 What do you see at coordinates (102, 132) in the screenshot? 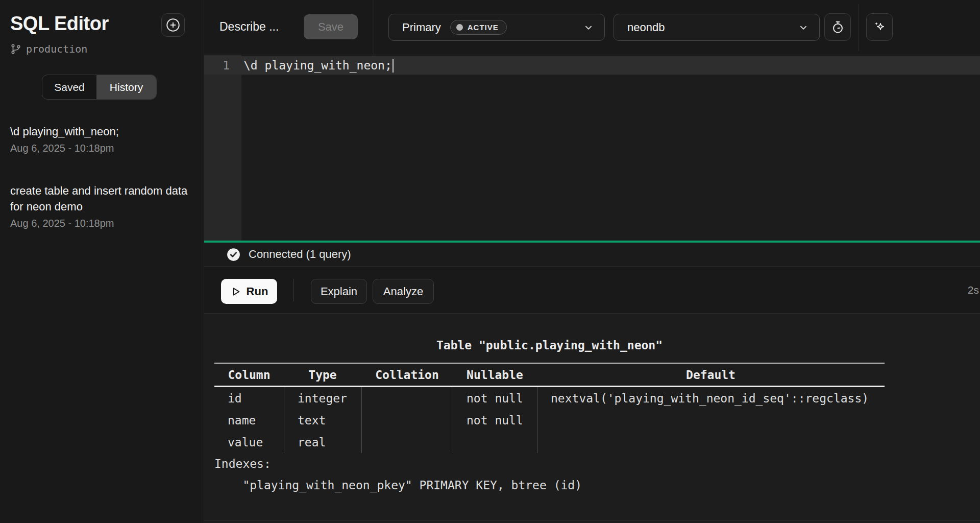
I see `history-item-title: \d playing_with_neon;` at bounding box center [102, 132].